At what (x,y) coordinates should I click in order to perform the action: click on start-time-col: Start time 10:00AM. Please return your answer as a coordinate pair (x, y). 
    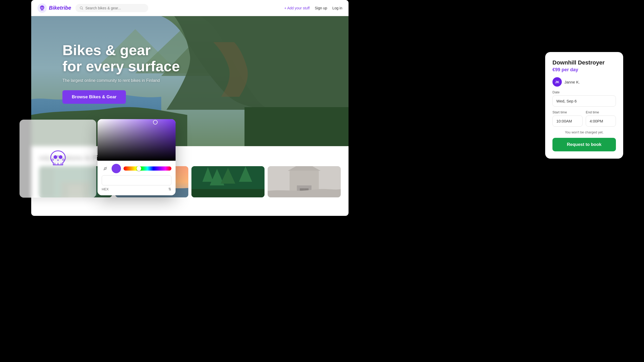
    Looking at the image, I should click on (568, 117).